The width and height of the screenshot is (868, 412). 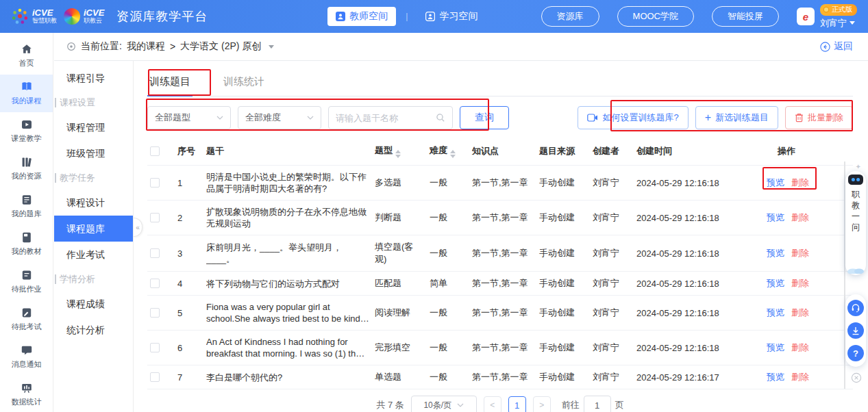 I want to click on menu-item-课程设计: 课程设计, so click(x=93, y=203).